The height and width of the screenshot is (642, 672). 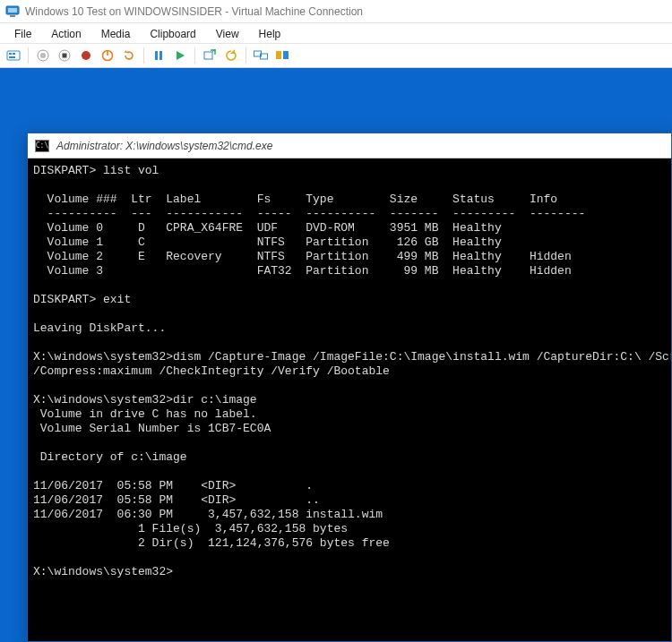 What do you see at coordinates (110, 457) in the screenshot?
I see `term-line: Directory of c:\image` at bounding box center [110, 457].